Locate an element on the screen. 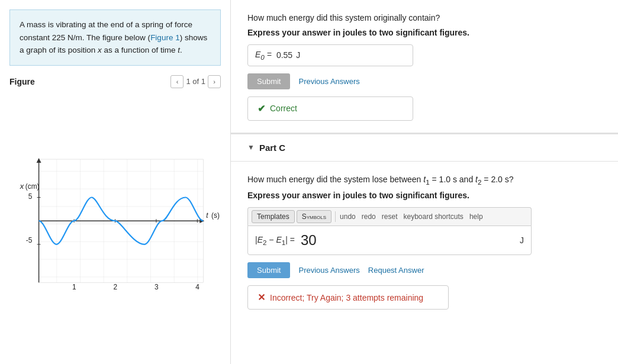  figure-prev-button: ‹ is located at coordinates (177, 82).